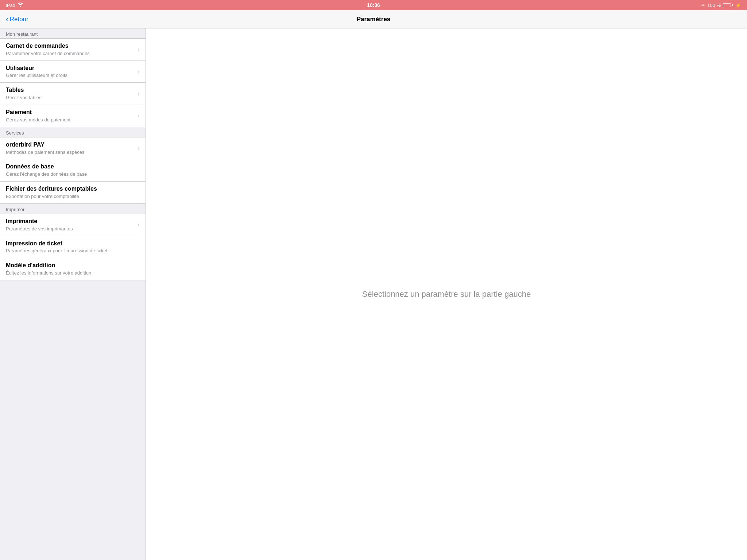 This screenshot has width=747, height=560. Describe the element at coordinates (446, 294) in the screenshot. I see `placeholder-text: Sélectionnez un paramètre sur la partie …` at that location.